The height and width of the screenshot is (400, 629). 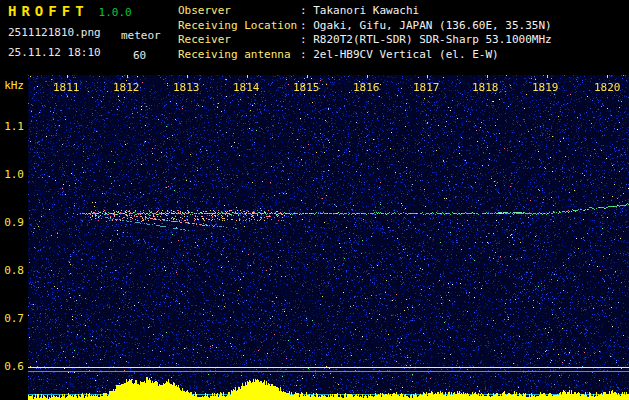 I want to click on station-info: Observer : Takanori Kawachi Receiving Lo…, so click(x=365, y=33).